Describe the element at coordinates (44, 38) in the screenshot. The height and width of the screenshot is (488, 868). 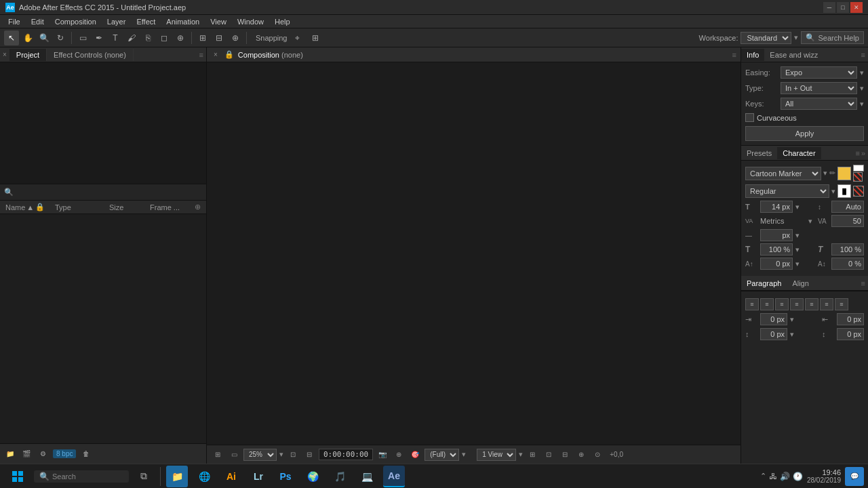
I see `zoom-tool: 🔍` at that location.